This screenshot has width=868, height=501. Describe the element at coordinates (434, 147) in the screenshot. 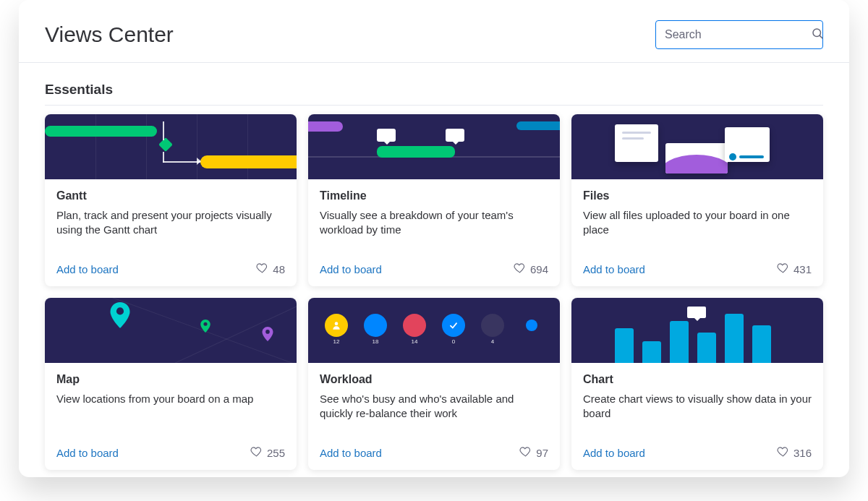

I see `thumbnail-timeline` at that location.